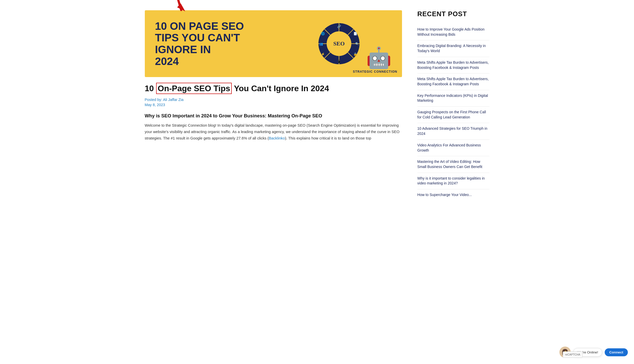 The width and height of the screenshot is (634, 364). I want to click on article-title-prefix: 10, so click(150, 88).